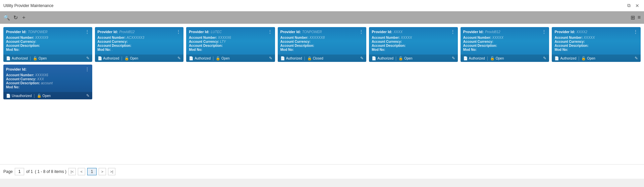 The width and height of the screenshot is (644, 187). What do you see at coordinates (637, 5) in the screenshot?
I see `close-button: ✕` at bounding box center [637, 5].